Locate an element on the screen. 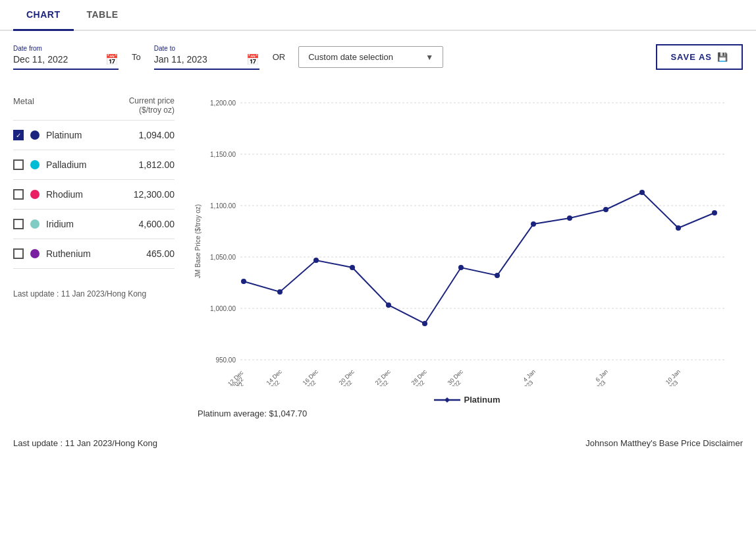  last-update-text: Last update : 11 Jan 2023/Hong Kong is located at coordinates (80, 294).